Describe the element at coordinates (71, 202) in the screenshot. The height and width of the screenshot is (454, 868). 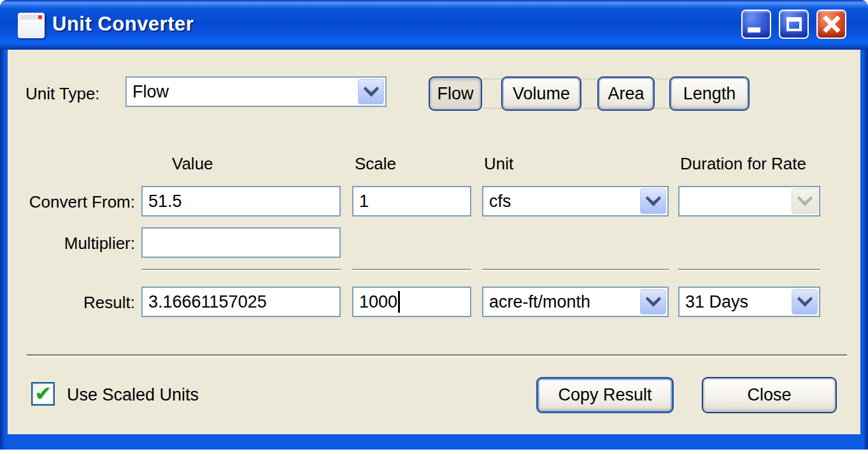
I see `convert-from-label: Convert From:` at that location.